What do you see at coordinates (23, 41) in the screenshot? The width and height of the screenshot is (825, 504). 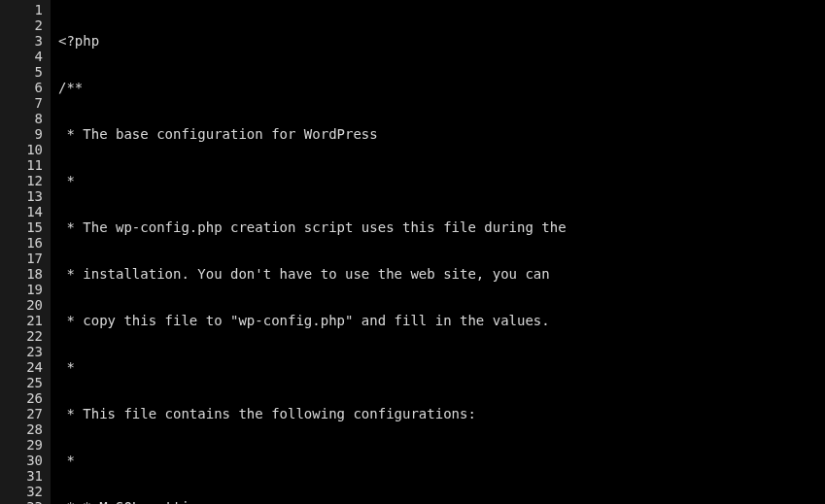 I see `line-number: 3` at bounding box center [23, 41].